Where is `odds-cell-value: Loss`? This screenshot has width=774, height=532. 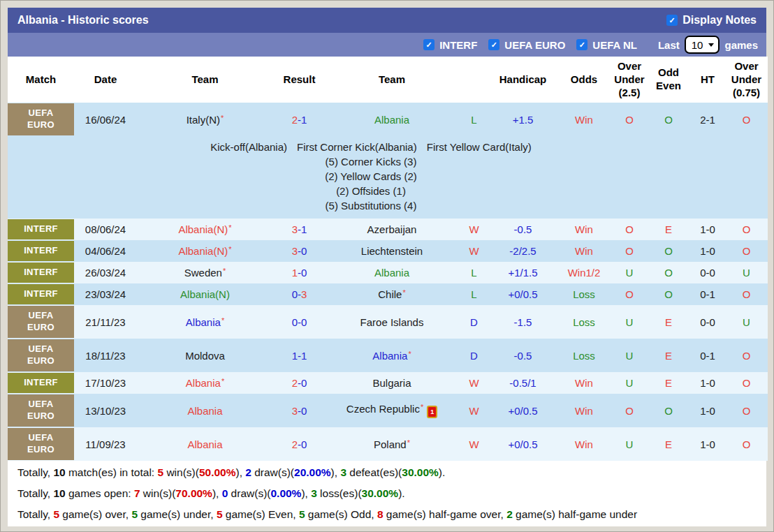 odds-cell-value: Loss is located at coordinates (584, 356).